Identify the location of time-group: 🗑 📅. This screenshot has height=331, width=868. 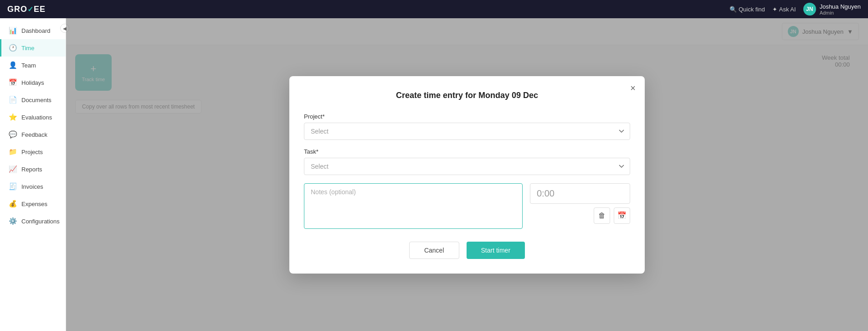
(580, 207).